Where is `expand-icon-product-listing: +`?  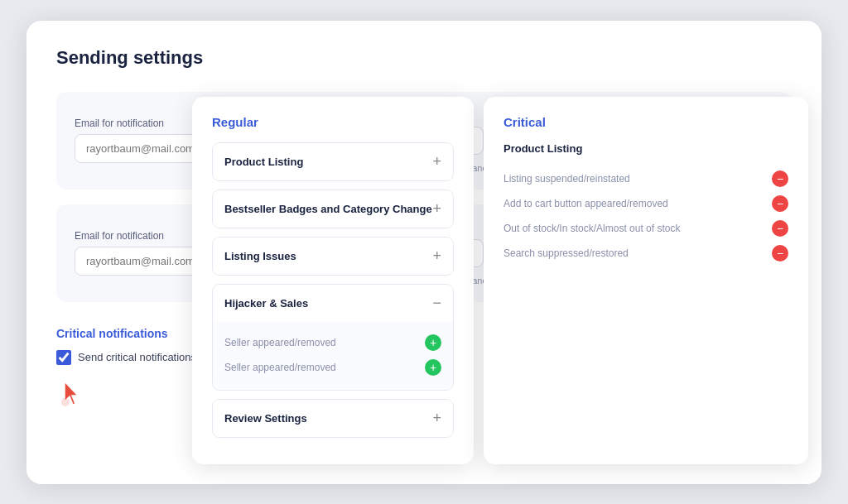
expand-icon-product-listing: + is located at coordinates (437, 162).